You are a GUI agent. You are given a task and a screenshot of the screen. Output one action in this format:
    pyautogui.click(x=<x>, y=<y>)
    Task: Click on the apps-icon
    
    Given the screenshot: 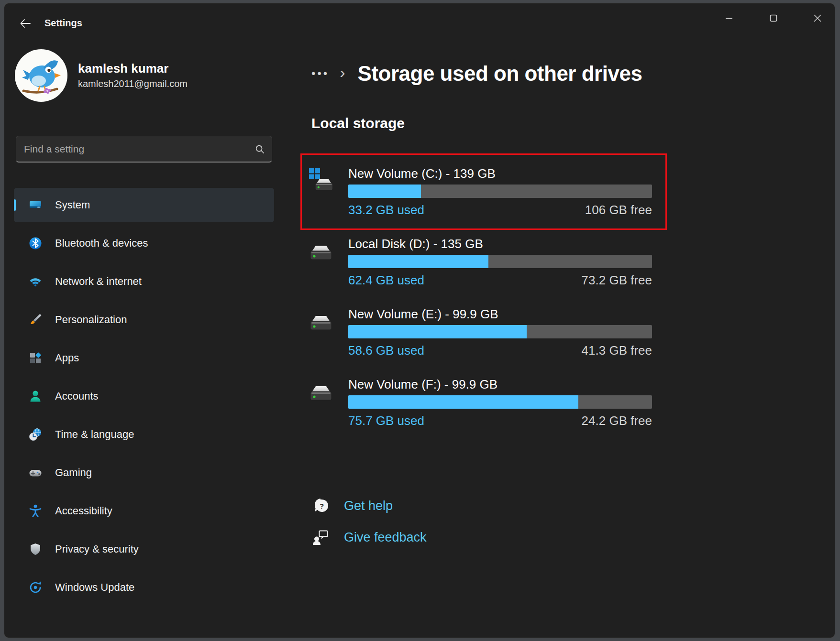 What is the action you would take?
    pyautogui.click(x=35, y=358)
    